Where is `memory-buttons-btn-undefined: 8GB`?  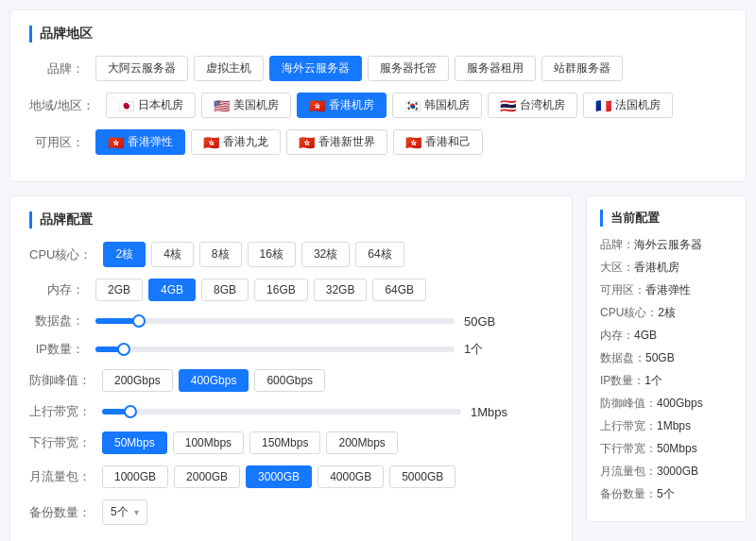
memory-buttons-btn-undefined: 8GB is located at coordinates (225, 290).